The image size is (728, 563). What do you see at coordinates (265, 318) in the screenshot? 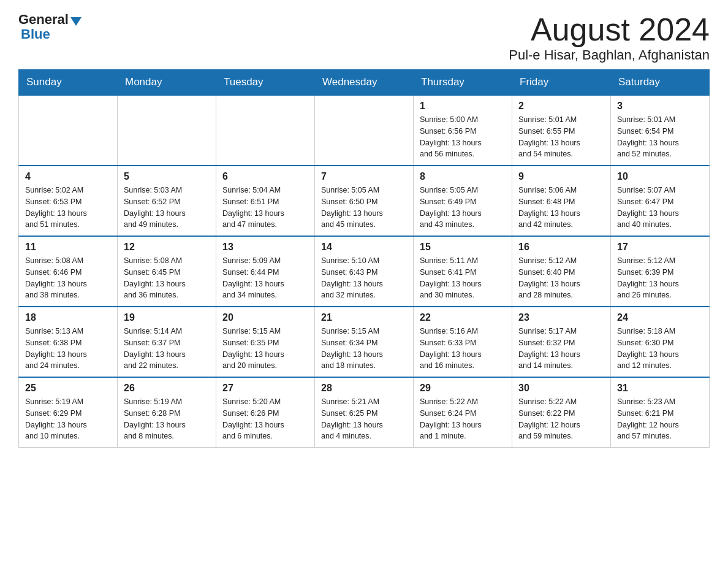
I see `day-number: 20` at bounding box center [265, 318].